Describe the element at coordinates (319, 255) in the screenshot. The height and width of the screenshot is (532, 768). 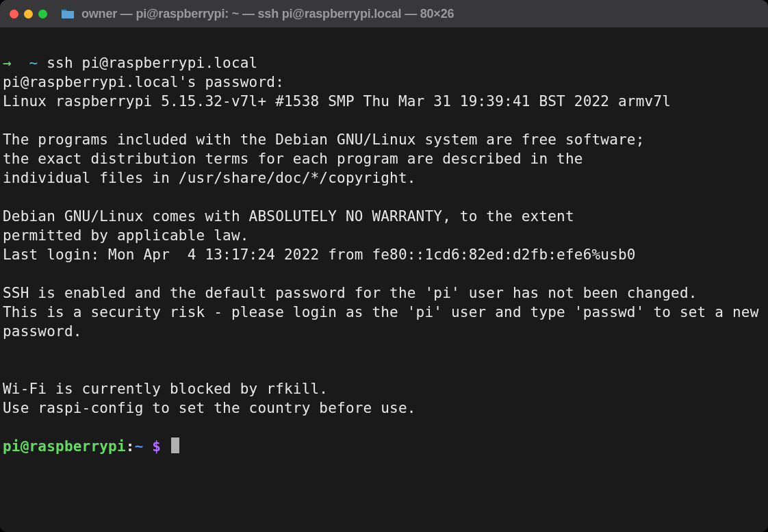
I see `last-login-line: Last login: Mon Apr 4 13:17:24 2022 from…` at that location.